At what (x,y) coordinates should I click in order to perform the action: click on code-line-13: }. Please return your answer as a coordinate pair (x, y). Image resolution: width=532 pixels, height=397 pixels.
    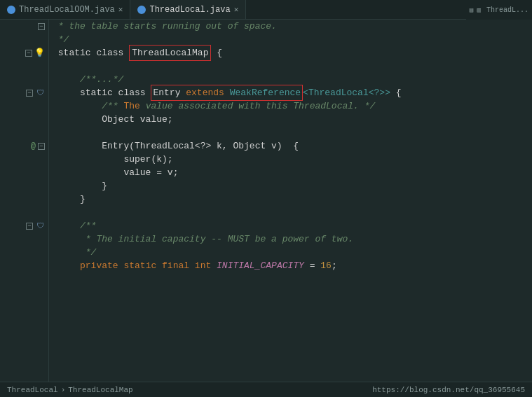
    Looking at the image, I should click on (292, 186).